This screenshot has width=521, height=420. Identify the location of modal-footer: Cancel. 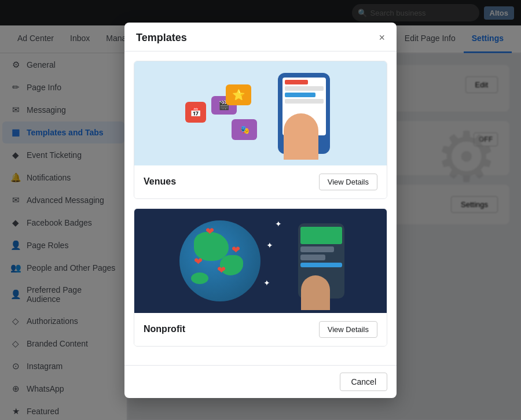
(260, 382).